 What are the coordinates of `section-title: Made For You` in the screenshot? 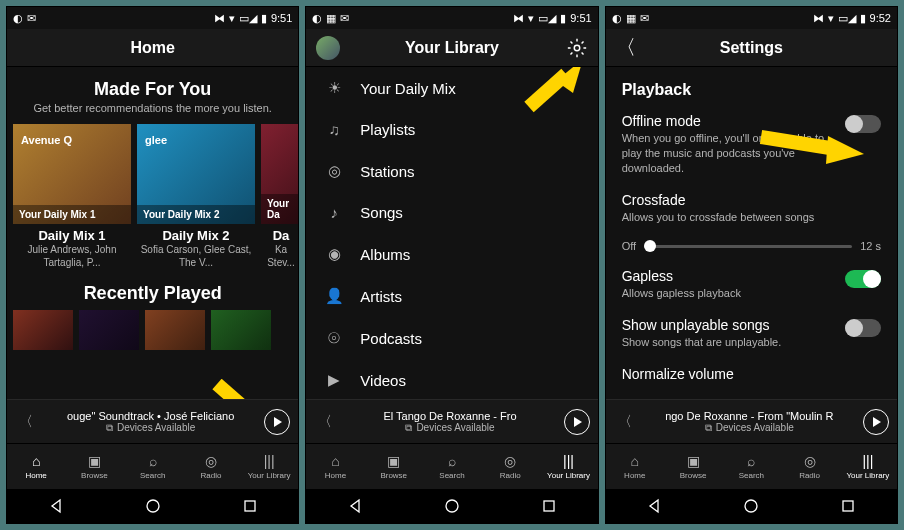 It's located at (152, 90).